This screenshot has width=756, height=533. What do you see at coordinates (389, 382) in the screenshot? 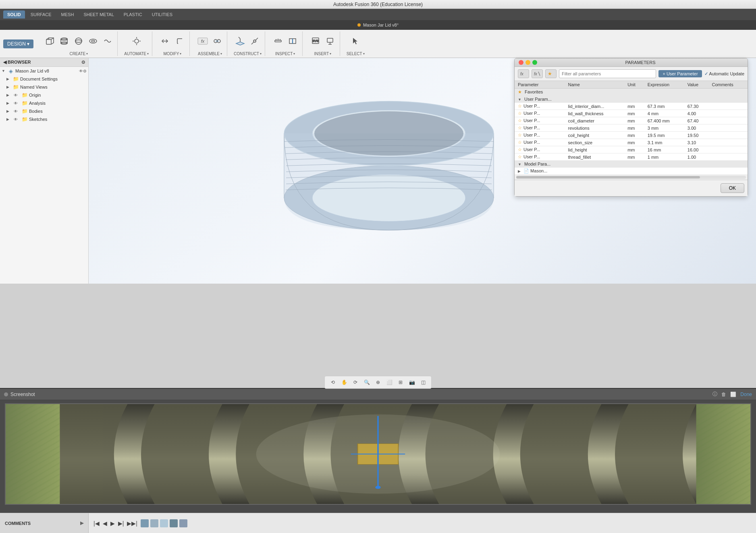
I see `viewport-display-icon: ⬜` at bounding box center [389, 382].